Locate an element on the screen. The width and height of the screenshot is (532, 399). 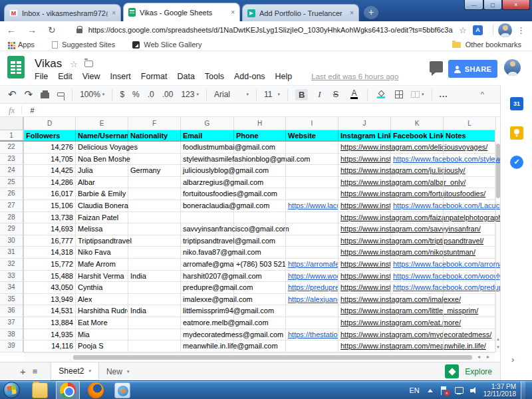
cell-K25 is located at coordinates (418, 183).